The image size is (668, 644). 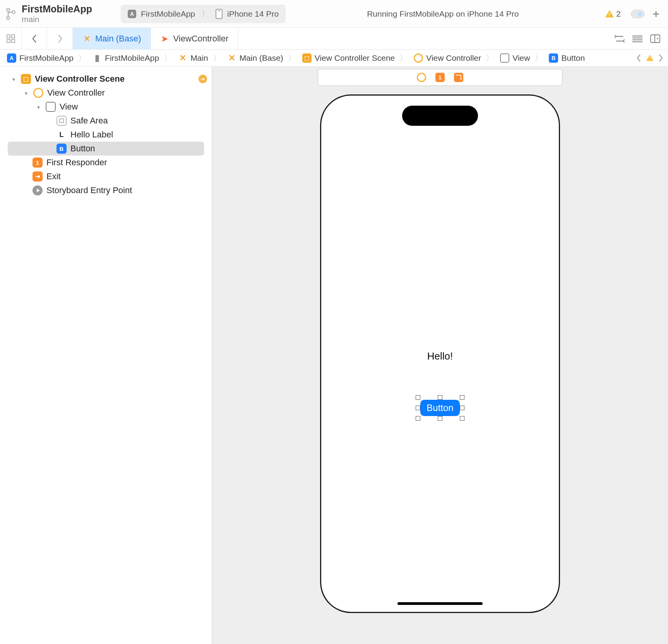 What do you see at coordinates (440, 408) in the screenshot?
I see `ui-button: Button` at bounding box center [440, 408].